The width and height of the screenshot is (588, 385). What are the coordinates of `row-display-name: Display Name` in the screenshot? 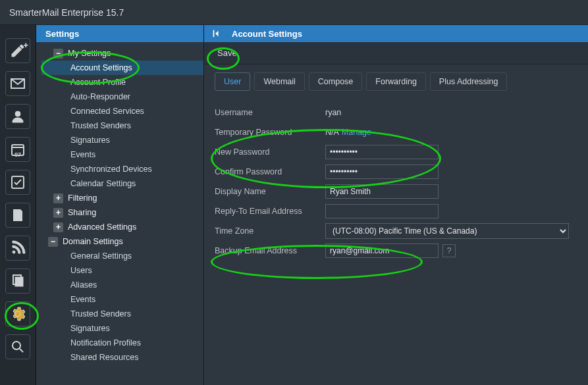 It's located at (396, 192).